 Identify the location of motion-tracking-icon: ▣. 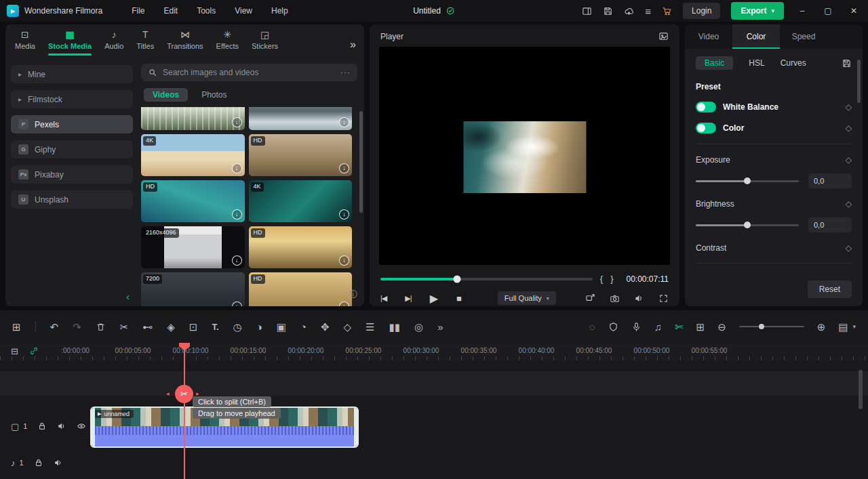
(281, 327).